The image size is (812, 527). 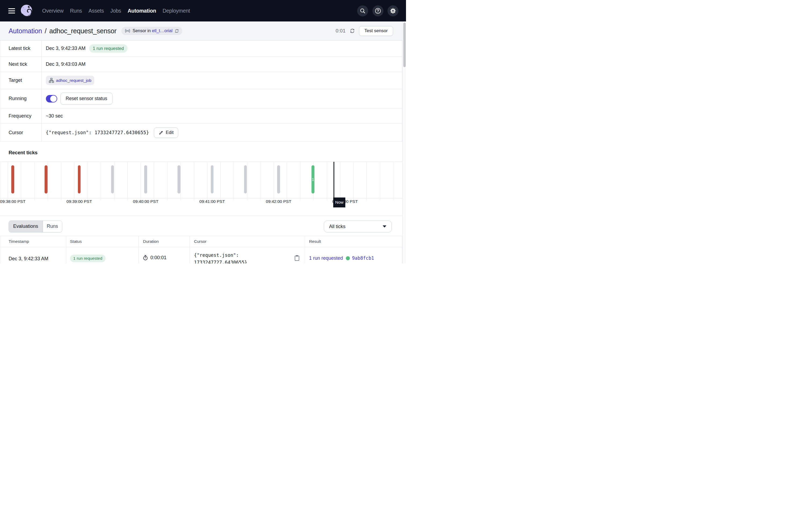 I want to click on tab-evaluations: Evaluations, so click(x=26, y=226).